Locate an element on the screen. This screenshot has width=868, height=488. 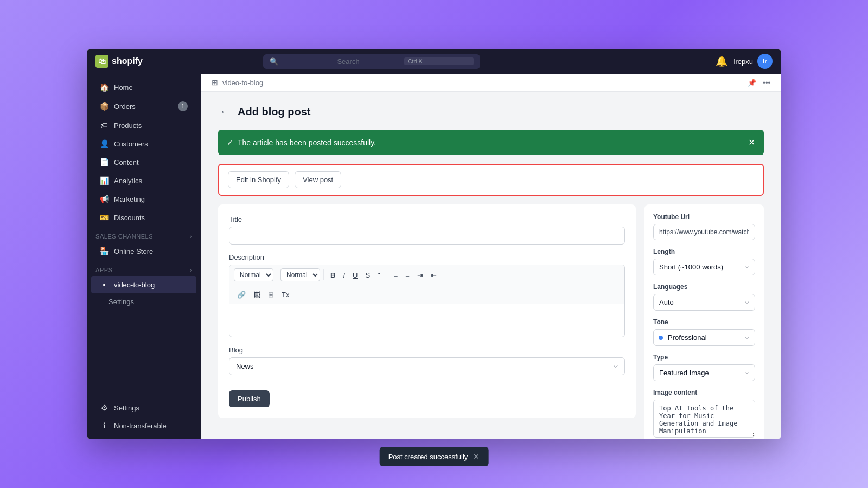
toast-message: Post created successfully is located at coordinates (429, 457).